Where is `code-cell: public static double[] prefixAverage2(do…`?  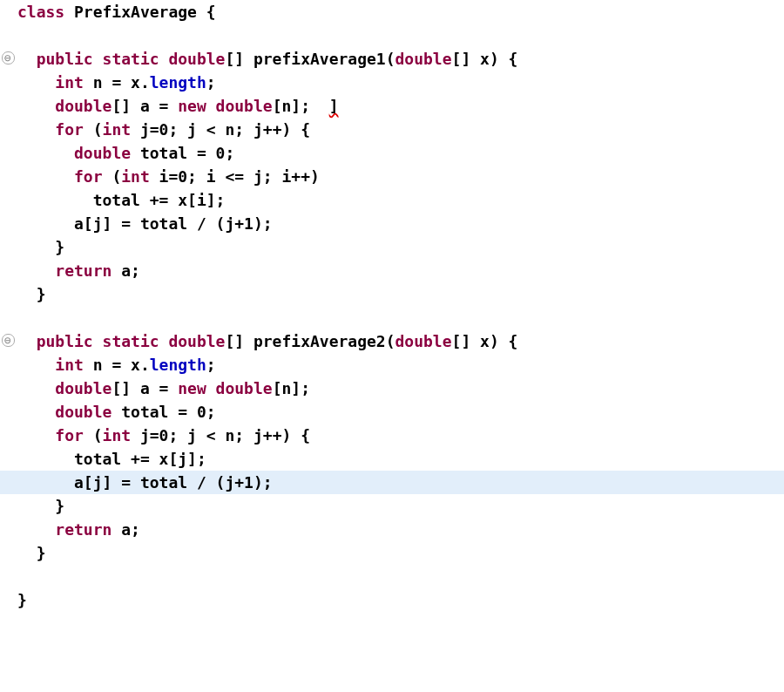 code-cell: public static double[] prefixAverage2(do… is located at coordinates (400, 342).